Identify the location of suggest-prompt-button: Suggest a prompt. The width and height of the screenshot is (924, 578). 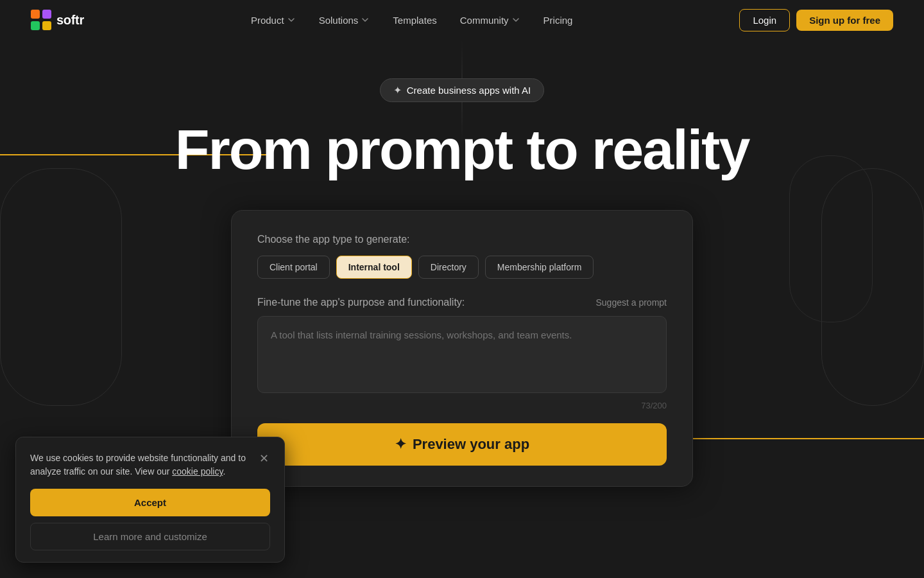
(631, 302).